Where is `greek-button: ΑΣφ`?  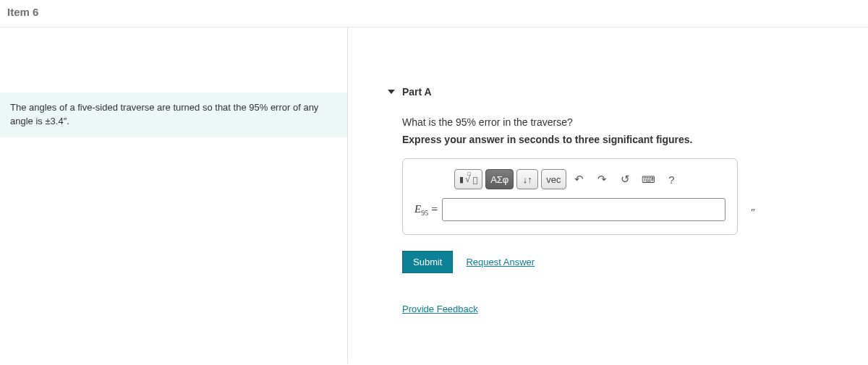 greek-button: ΑΣφ is located at coordinates (499, 179).